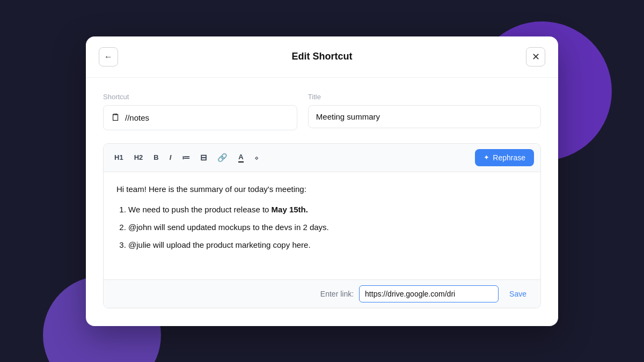 The image size is (644, 362). Describe the element at coordinates (486, 158) in the screenshot. I see `rephrase-icon: ✦` at that location.